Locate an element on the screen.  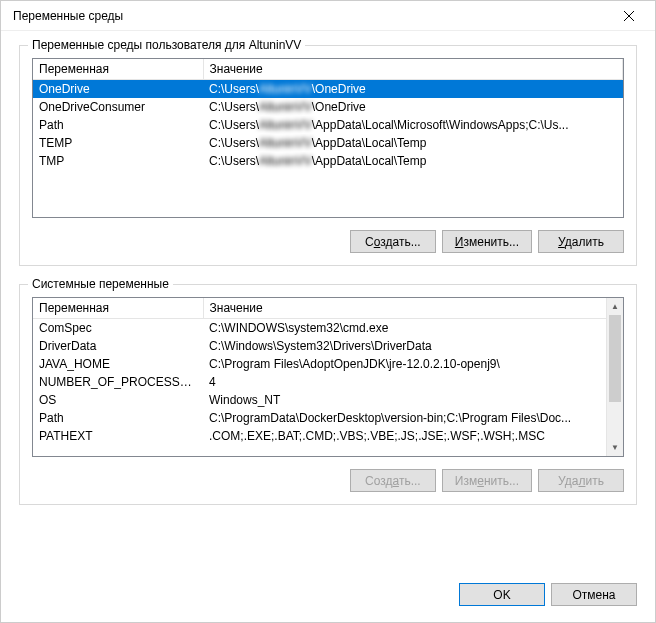
system-edit-button: Изменить... is located at coordinates (487, 480).